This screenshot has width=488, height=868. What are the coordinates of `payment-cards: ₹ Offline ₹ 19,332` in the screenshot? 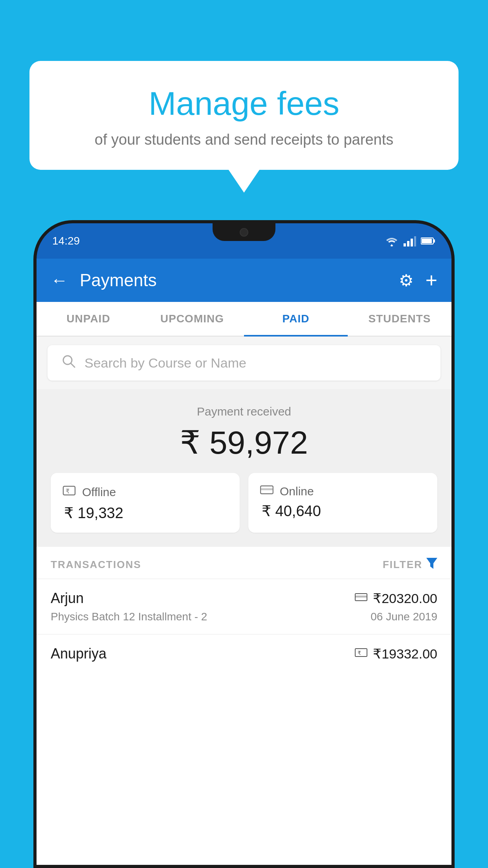 It's located at (244, 503).